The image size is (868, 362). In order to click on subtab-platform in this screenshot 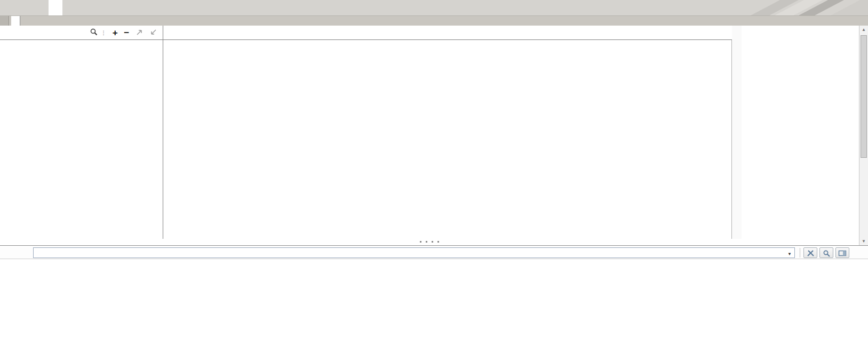, I will do `click(16, 21)`.